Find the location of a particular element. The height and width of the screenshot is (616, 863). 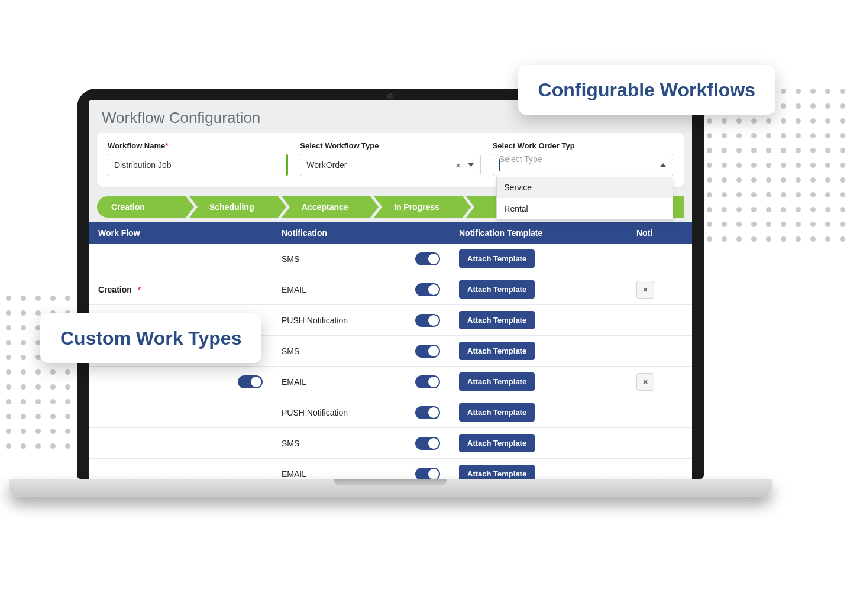

stage-acceptance: Acceptance is located at coordinates (326, 207).